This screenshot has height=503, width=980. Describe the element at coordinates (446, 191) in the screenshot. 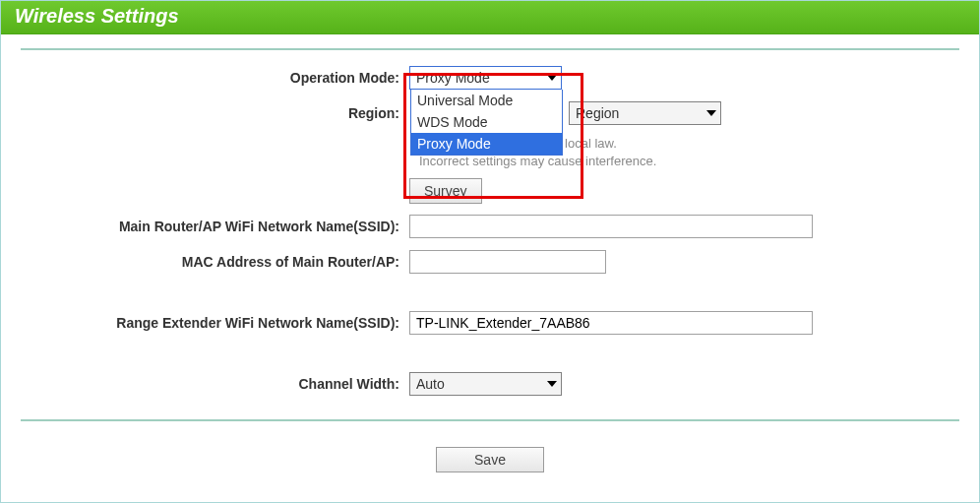

I see `survey-button-label: Survey` at that location.